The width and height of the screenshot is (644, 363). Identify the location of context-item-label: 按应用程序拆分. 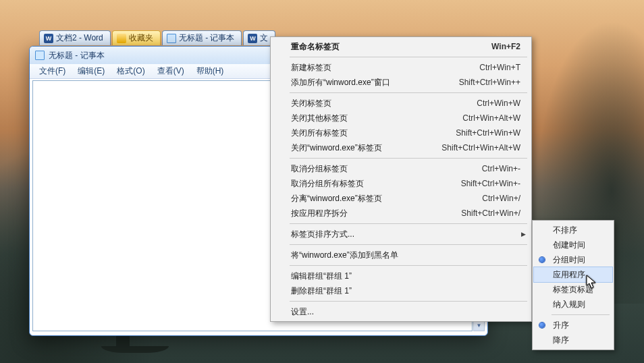
(376, 213).